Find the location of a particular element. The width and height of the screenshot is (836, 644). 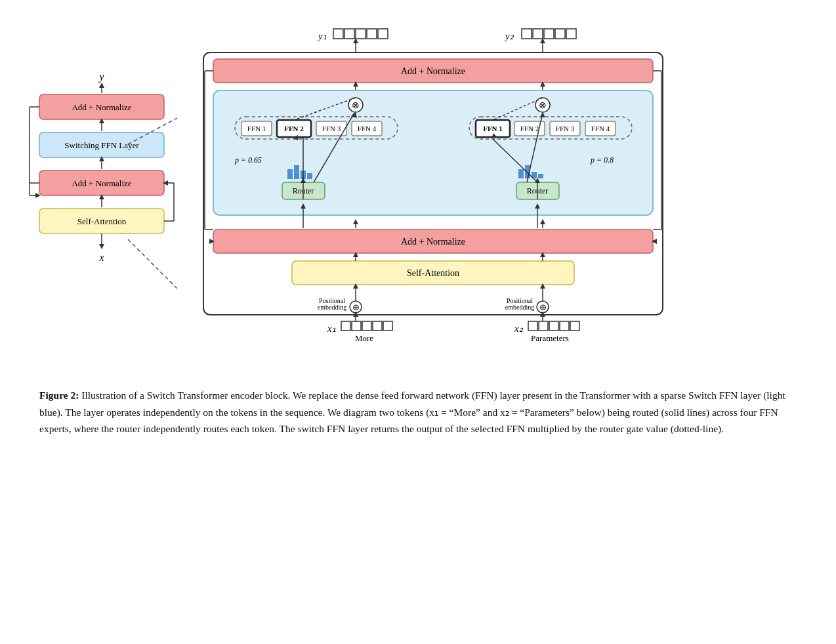

svg-text: p = 0.65 is located at coordinates (248, 160).